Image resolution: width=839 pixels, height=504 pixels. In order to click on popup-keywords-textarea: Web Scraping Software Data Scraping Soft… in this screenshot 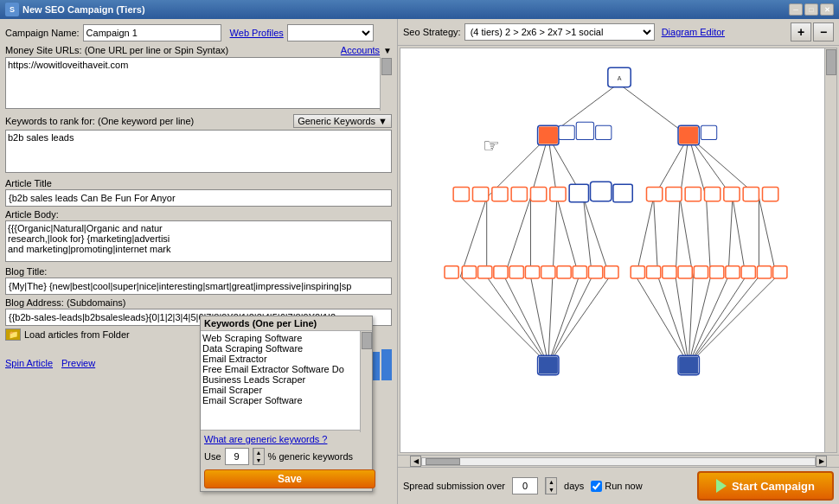, I will do `click(286, 380)`.